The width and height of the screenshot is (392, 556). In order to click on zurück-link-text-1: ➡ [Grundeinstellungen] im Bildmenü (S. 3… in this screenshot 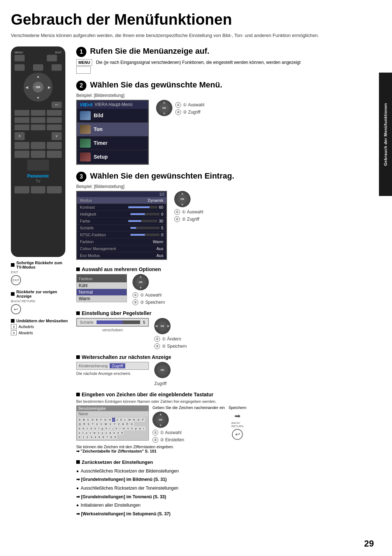, I will do `click(121, 480)`.